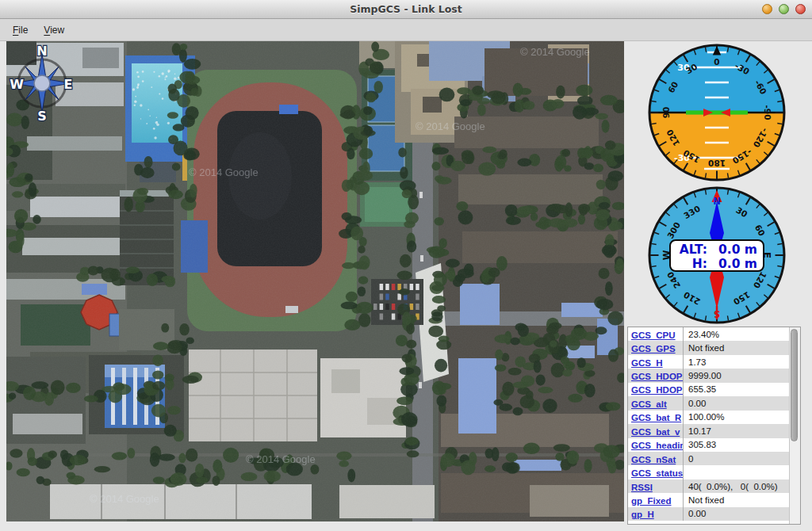 The image size is (812, 531). Describe the element at coordinates (736, 417) in the screenshot. I see `telemetry-value-cell: 100.00%` at that location.